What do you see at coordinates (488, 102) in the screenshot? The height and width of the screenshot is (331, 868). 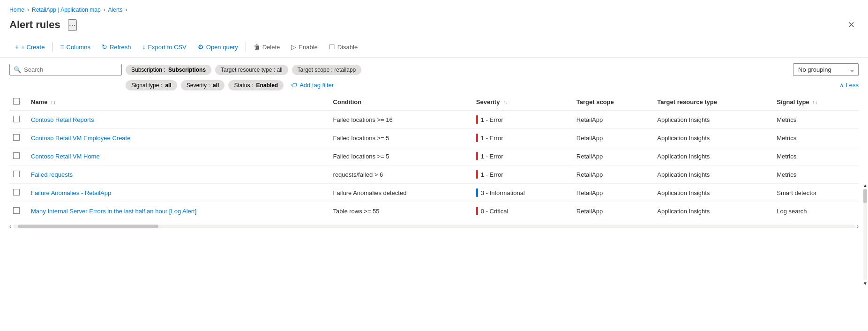 I see `col-severity-label: Severity` at bounding box center [488, 102].